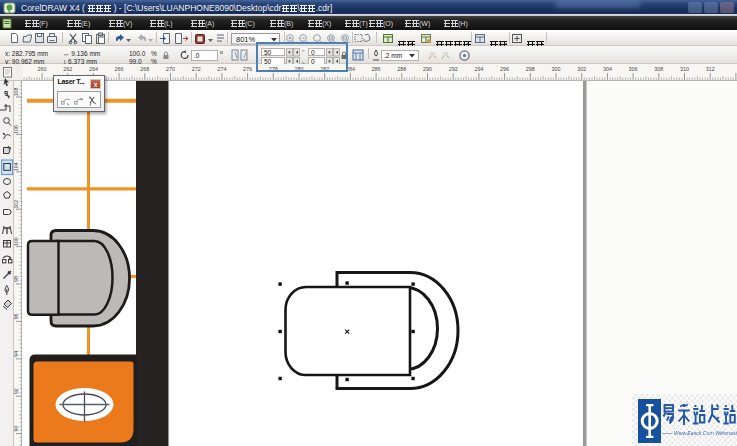 Image resolution: width=737 pixels, height=446 pixels. I want to click on svg-text: 272, so click(196, 69).